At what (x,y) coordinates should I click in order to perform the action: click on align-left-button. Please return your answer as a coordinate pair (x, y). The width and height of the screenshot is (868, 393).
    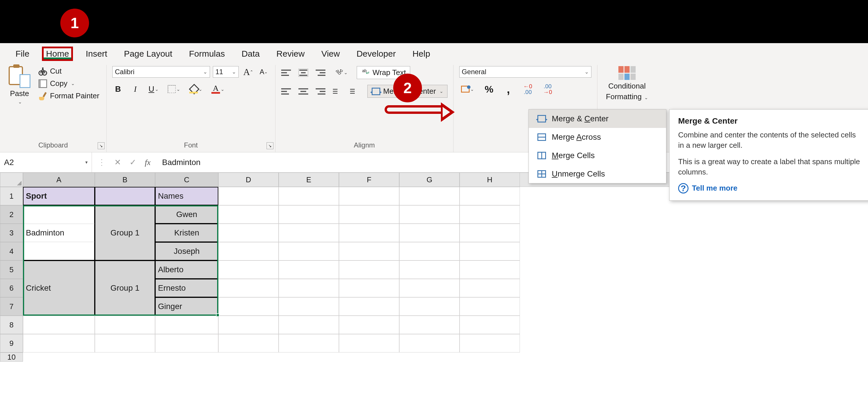
    Looking at the image, I should click on (286, 91).